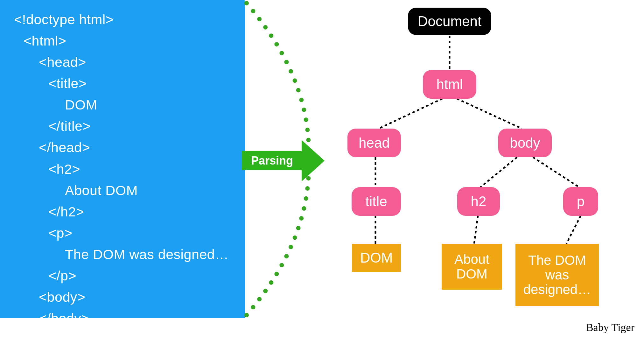 This screenshot has width=644, height=338. Describe the element at coordinates (130, 212) in the screenshot. I see `code-line: </h2>` at that location.